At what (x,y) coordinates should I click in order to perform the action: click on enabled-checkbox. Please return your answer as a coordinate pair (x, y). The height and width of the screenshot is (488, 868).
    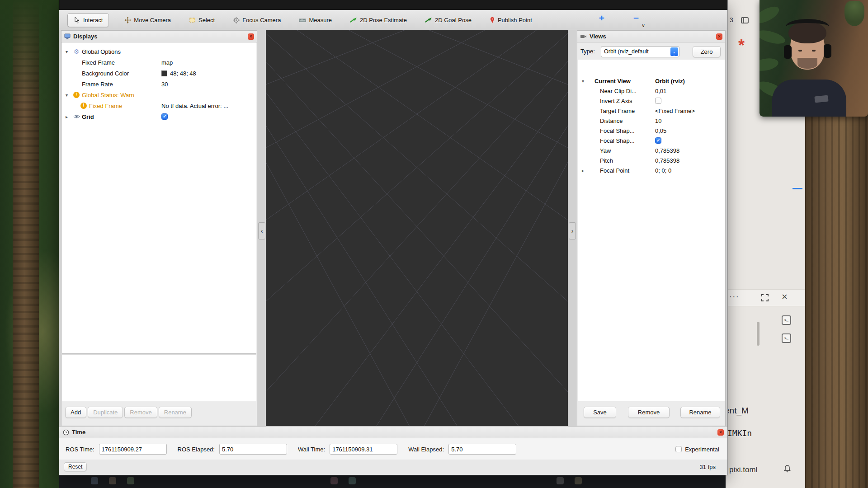
    Looking at the image, I should click on (165, 117).